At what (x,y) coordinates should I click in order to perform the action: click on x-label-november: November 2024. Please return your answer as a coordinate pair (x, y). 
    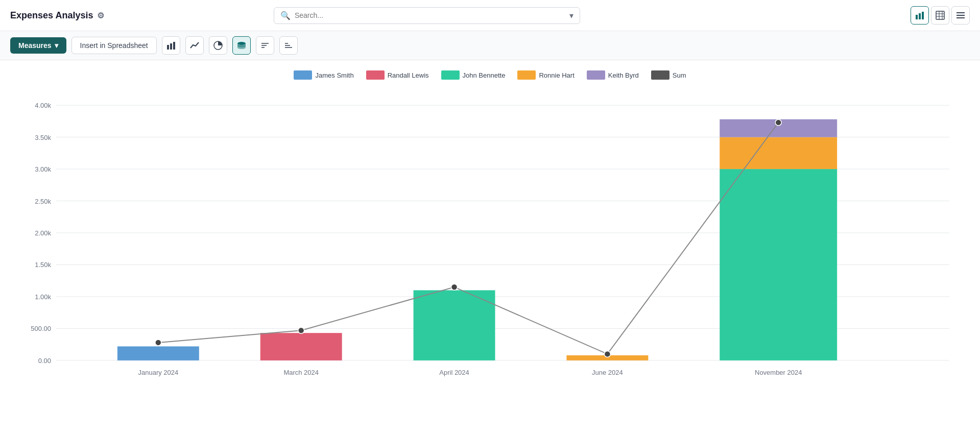
    Looking at the image, I should click on (778, 373).